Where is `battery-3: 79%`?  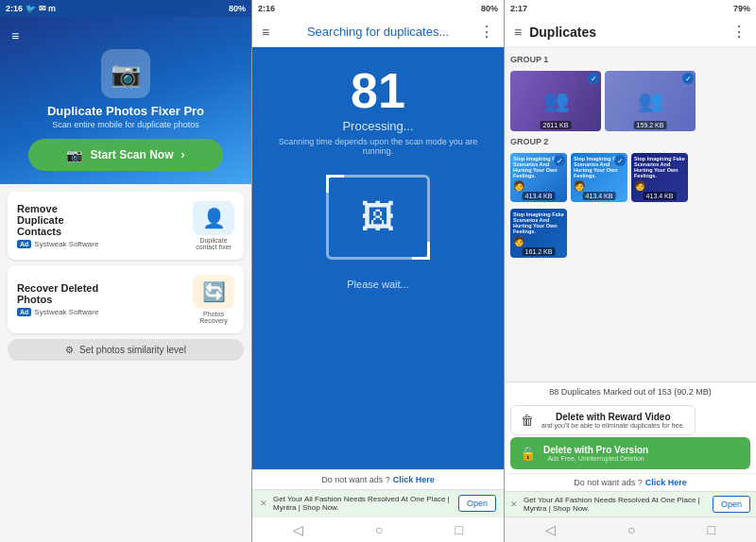
battery-3: 79% is located at coordinates (742, 8).